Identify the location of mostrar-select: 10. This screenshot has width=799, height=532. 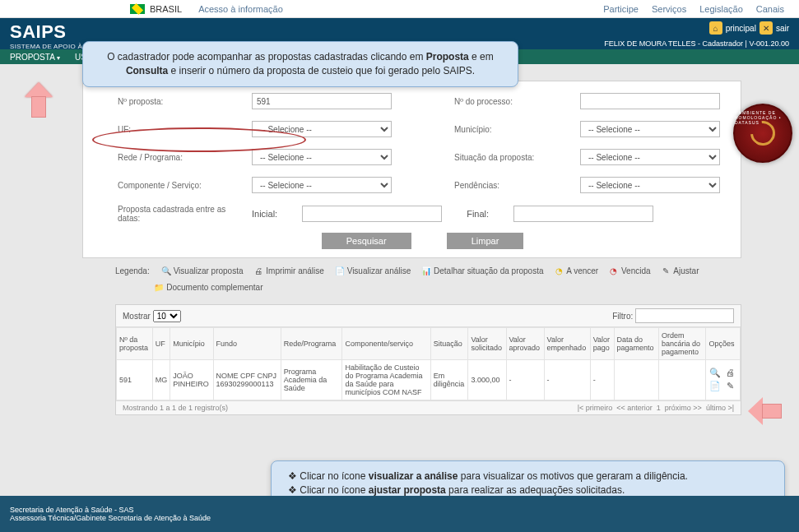
(167, 316).